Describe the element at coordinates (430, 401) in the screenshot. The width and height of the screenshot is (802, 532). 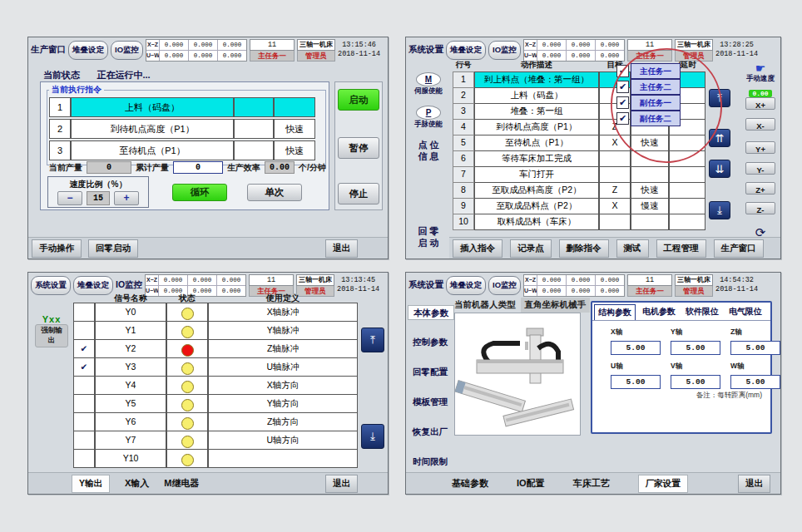
I see `sidebar-template-manage: 模板管理` at that location.